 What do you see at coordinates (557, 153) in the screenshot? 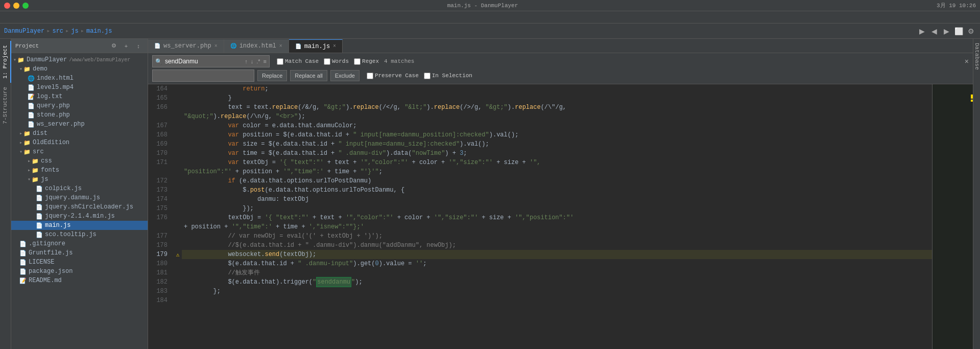
I see `code-line-170: var time = $(e.data.that.id + " .danmu-d…` at bounding box center [557, 153].